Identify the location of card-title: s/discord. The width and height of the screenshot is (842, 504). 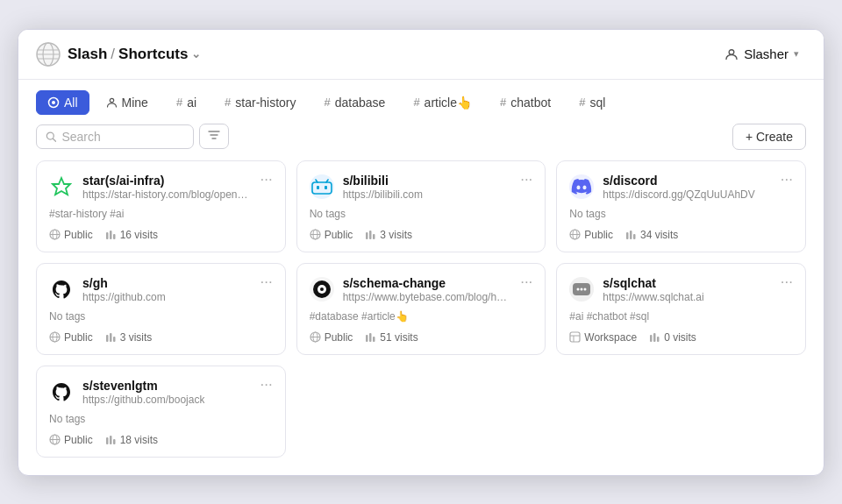
(679, 181).